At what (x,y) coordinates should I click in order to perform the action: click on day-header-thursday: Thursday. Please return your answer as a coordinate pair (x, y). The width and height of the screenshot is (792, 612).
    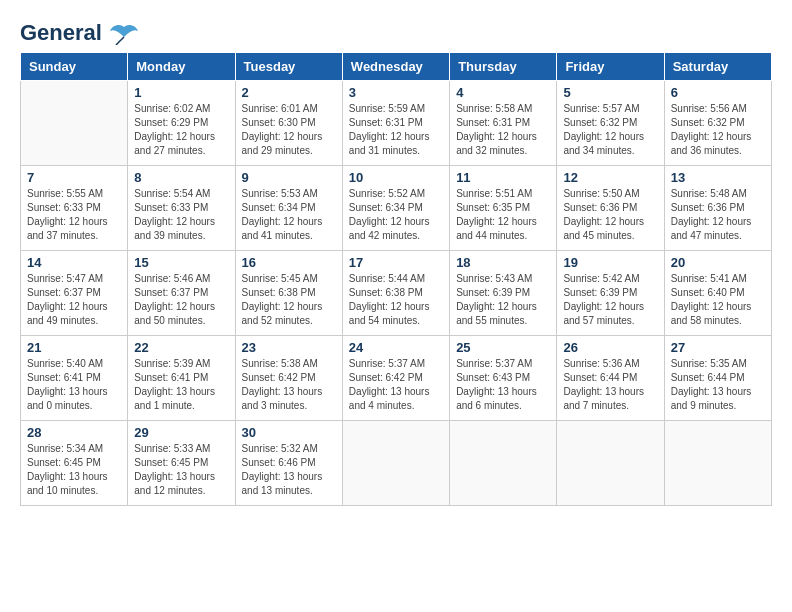
    Looking at the image, I should click on (504, 67).